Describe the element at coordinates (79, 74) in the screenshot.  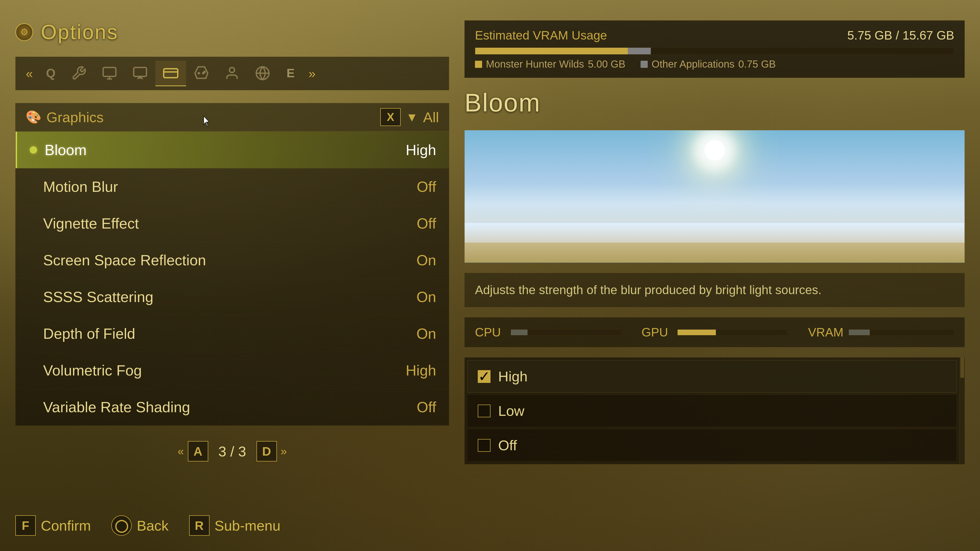
I see `tab-tools` at that location.